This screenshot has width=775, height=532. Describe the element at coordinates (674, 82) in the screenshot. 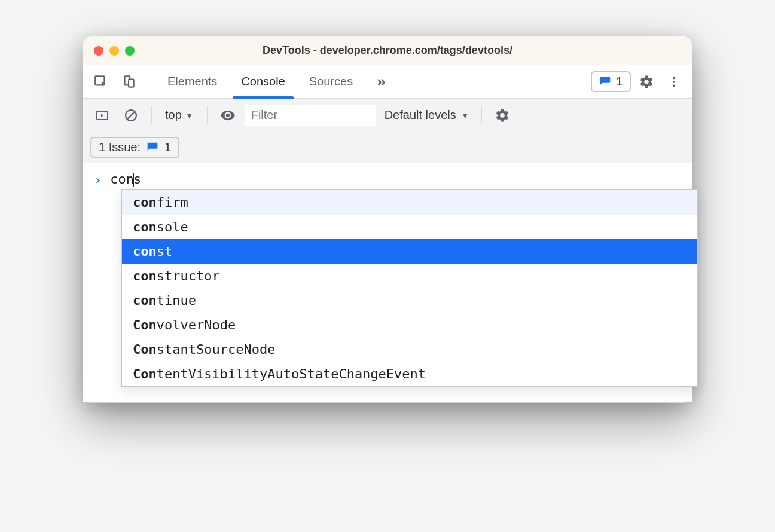

I see `more-menu-icon` at that location.